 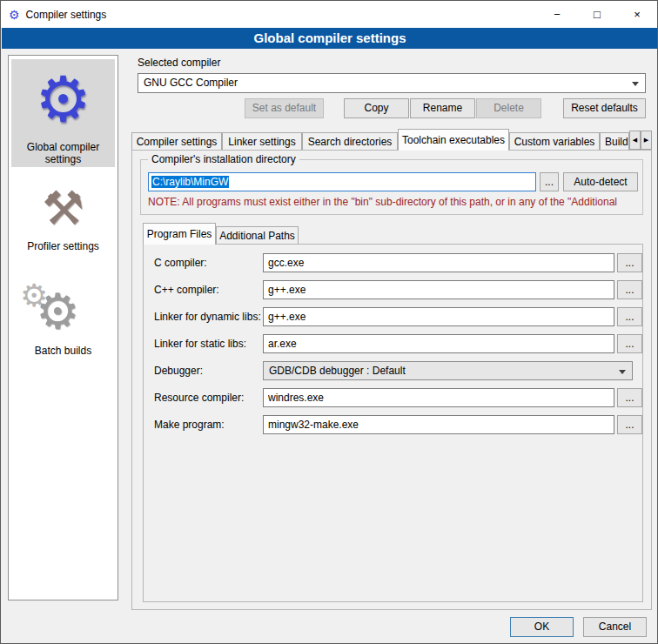 I want to click on c-compiler-input, so click(x=439, y=263).